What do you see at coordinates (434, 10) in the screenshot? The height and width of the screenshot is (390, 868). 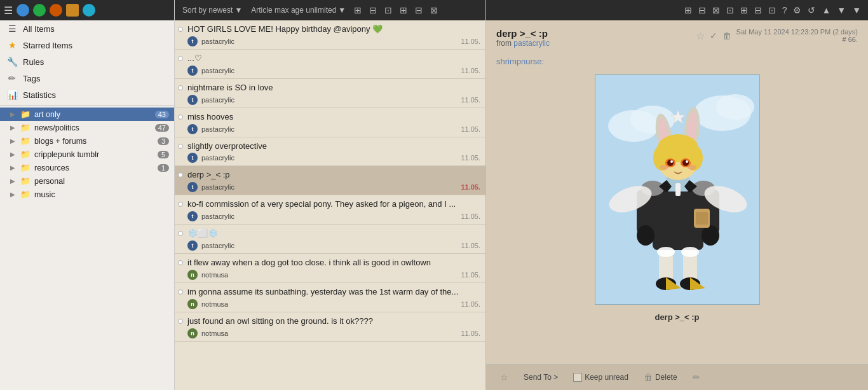 I see `view-mode-btn-6: ⊠` at bounding box center [434, 10].